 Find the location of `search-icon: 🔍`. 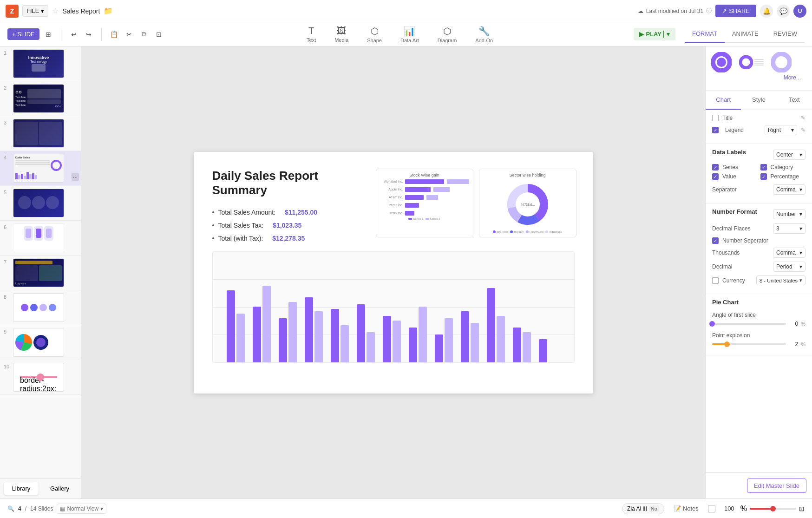

search-icon: 🔍 is located at coordinates (11, 509).